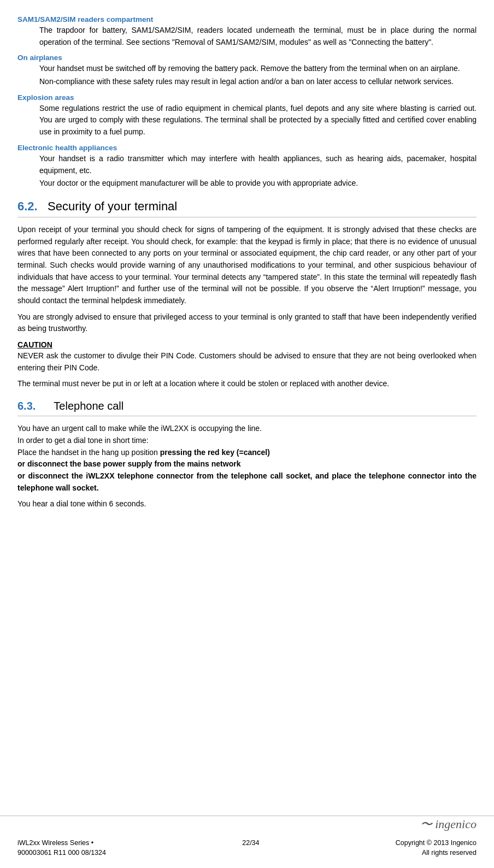  Describe the element at coordinates (436, 848) in the screenshot. I see `footer-right: Copyright © 2013 Ingenico All rights res…` at that location.